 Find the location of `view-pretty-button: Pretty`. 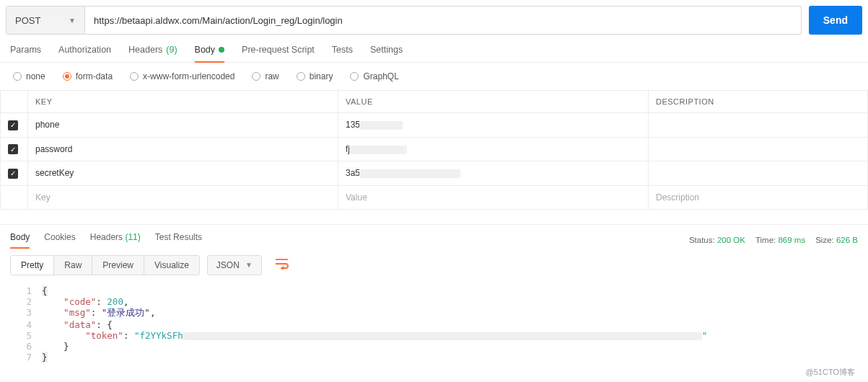

view-pretty-button: Pretty is located at coordinates (32, 265).